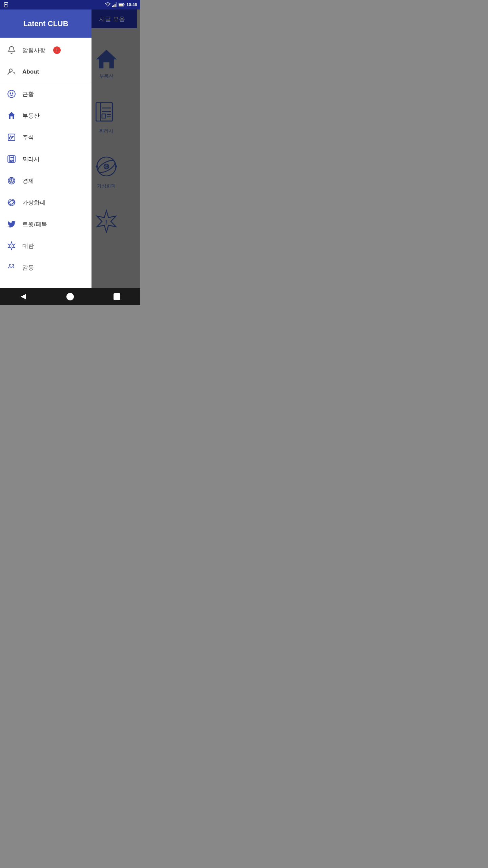  Describe the element at coordinates (117, 297) in the screenshot. I see `recents-button` at that location.